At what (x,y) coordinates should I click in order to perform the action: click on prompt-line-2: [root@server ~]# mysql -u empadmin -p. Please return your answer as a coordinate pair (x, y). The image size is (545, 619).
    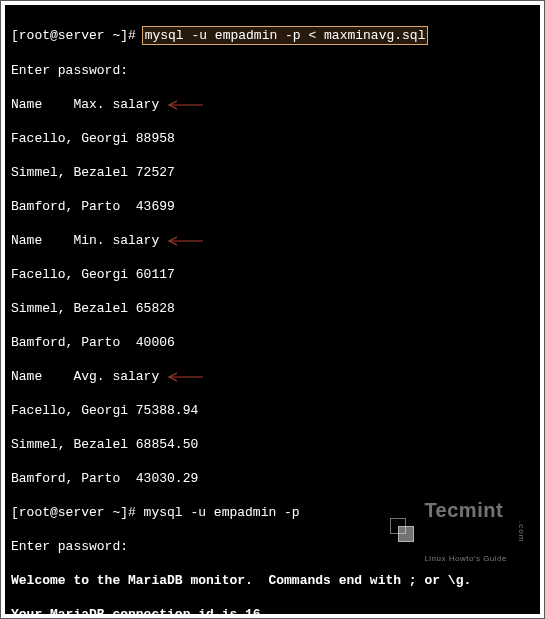
    Looking at the image, I should click on (272, 512).